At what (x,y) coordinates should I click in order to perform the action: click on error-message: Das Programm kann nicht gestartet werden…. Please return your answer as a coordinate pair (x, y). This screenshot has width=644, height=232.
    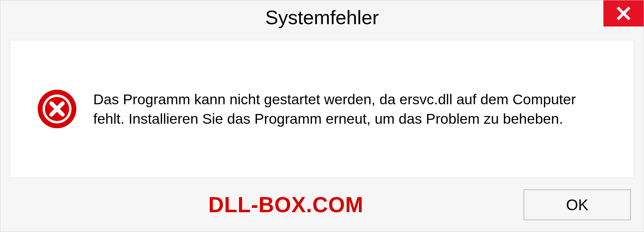
    Looking at the image, I should click on (352, 109).